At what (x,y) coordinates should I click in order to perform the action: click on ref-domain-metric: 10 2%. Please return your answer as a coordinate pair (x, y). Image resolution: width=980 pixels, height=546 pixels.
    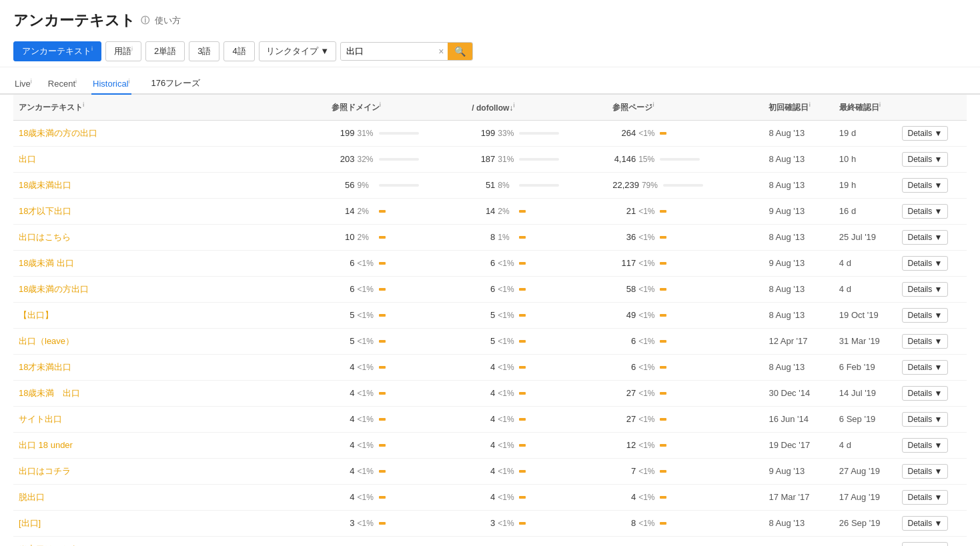
    Looking at the image, I should click on (396, 237).